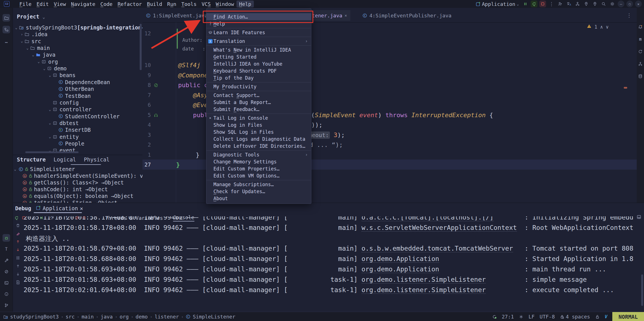 Image resolution: width=644 pixels, height=321 pixels. What do you see at coordinates (167, 317) in the screenshot?
I see `breadcrumb-listener: listener` at bounding box center [167, 317].